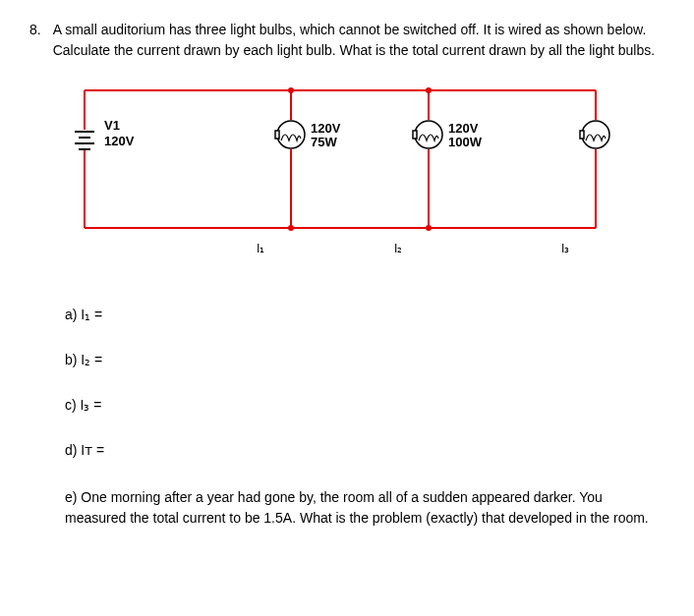 This screenshot has height=616, width=694. What do you see at coordinates (365, 314) in the screenshot?
I see `part-a: a) I₁ =` at bounding box center [365, 314].